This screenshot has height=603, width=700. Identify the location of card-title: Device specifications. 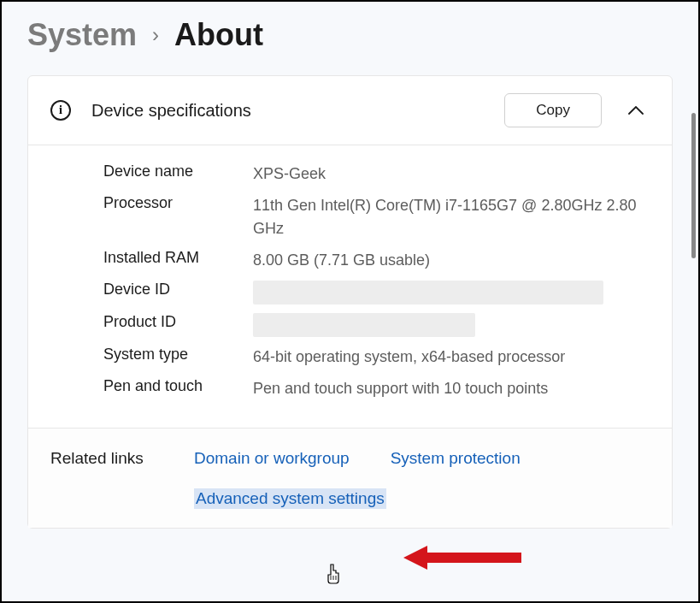
(287, 111).